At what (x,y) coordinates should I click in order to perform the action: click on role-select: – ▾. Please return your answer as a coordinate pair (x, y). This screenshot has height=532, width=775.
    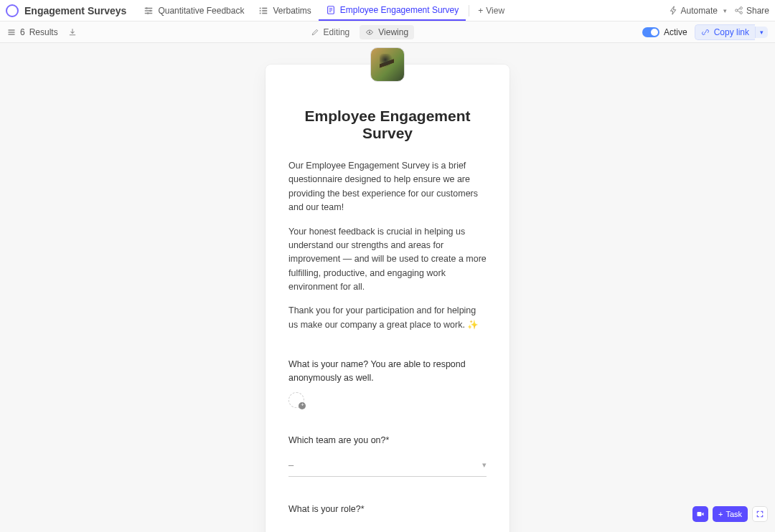
    Looking at the image, I should click on (388, 528).